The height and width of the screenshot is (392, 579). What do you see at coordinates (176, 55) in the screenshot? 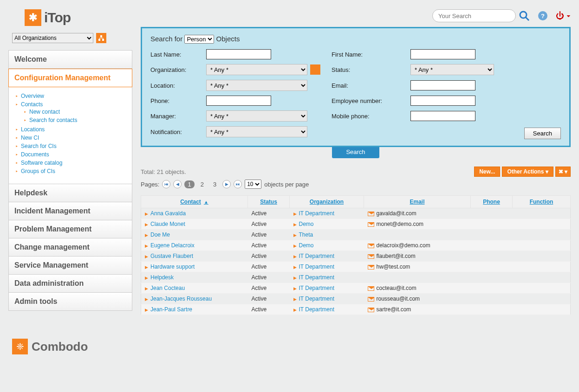
I see `label-last-name: Last Name:` at bounding box center [176, 55].